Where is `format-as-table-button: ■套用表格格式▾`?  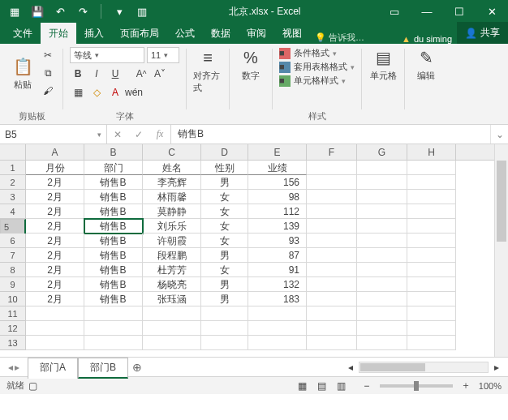 format-as-table-button: ■套用表格格式▾ is located at coordinates (316, 66).